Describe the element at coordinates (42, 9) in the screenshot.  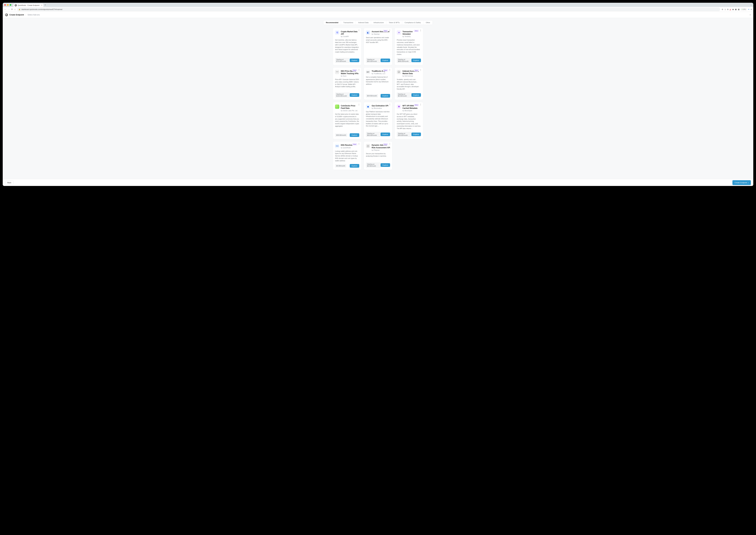
I see `url-text: dashboard.quicknode.com/endpoints/new/ET…` at that location.